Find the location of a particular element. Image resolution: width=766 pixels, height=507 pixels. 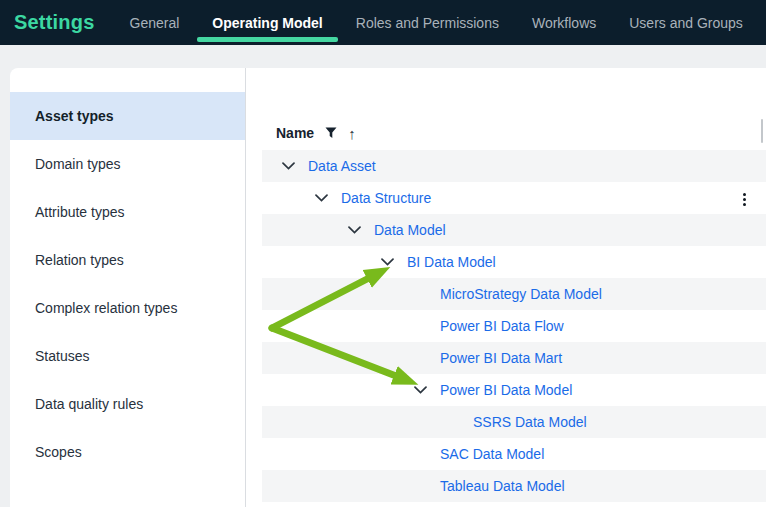

asset-type-link: BI Data Model is located at coordinates (452, 262).